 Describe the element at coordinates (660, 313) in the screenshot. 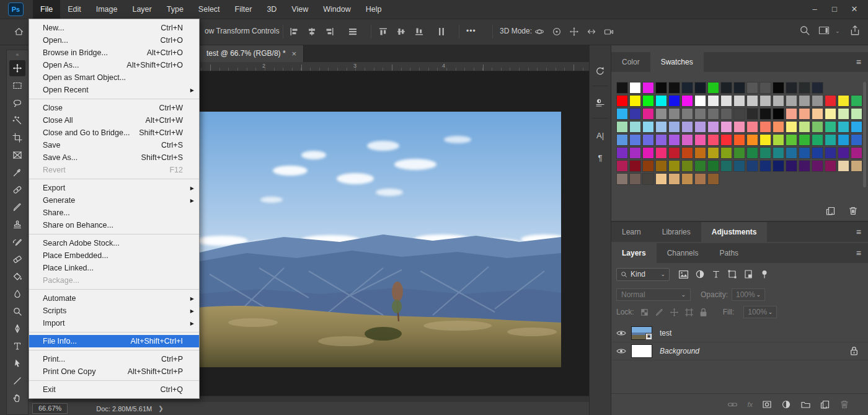

I see `lock-pixels-icon` at that location.